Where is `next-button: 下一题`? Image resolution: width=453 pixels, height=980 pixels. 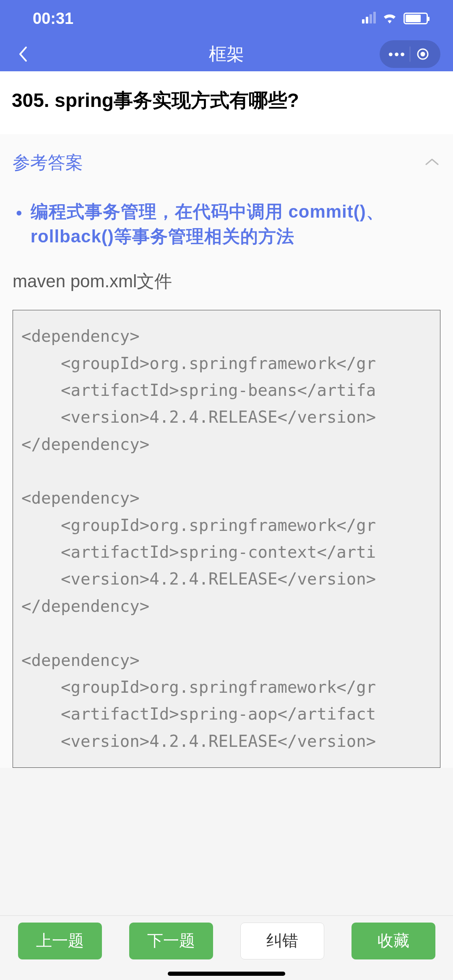 next-button: 下一题 is located at coordinates (171, 941).